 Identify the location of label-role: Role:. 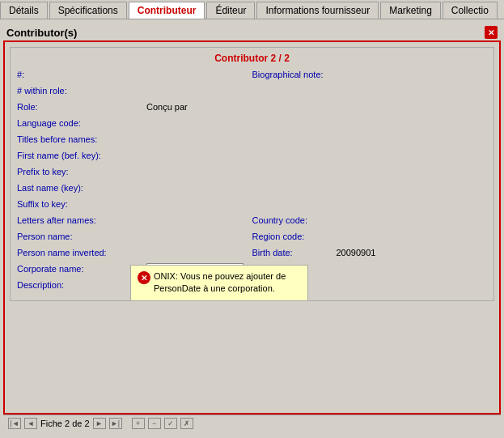
(82, 107).